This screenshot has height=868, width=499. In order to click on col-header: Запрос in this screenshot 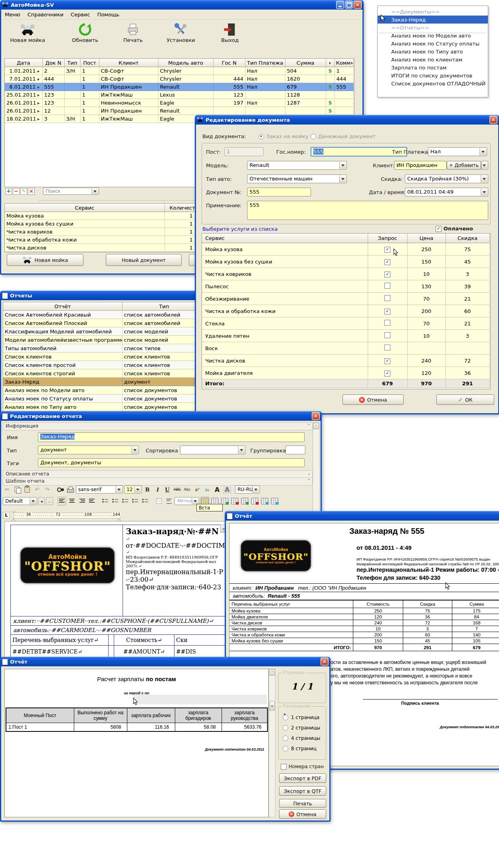, I will do `click(387, 238)`.